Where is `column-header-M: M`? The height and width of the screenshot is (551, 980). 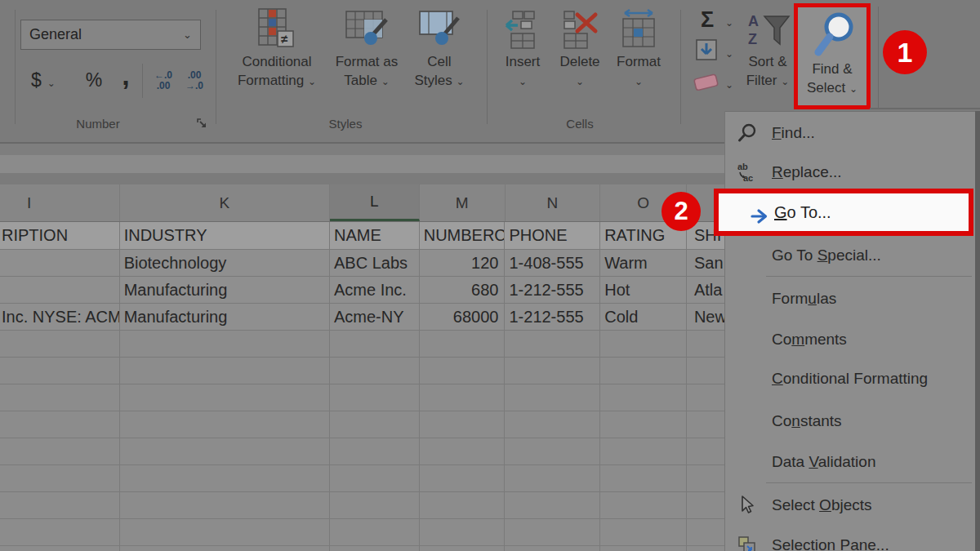
column-header-M: M is located at coordinates (462, 202).